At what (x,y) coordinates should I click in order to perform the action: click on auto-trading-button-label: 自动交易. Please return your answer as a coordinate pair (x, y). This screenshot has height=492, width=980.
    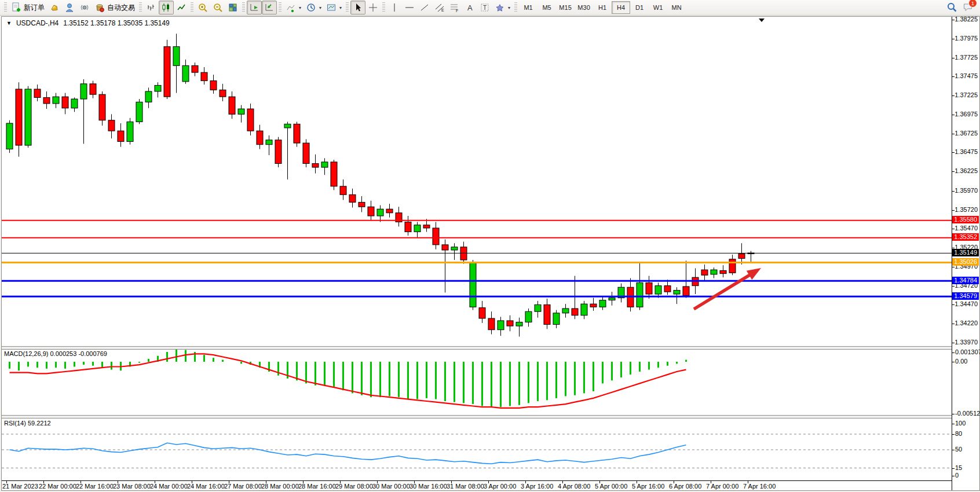
    Looking at the image, I should click on (121, 8).